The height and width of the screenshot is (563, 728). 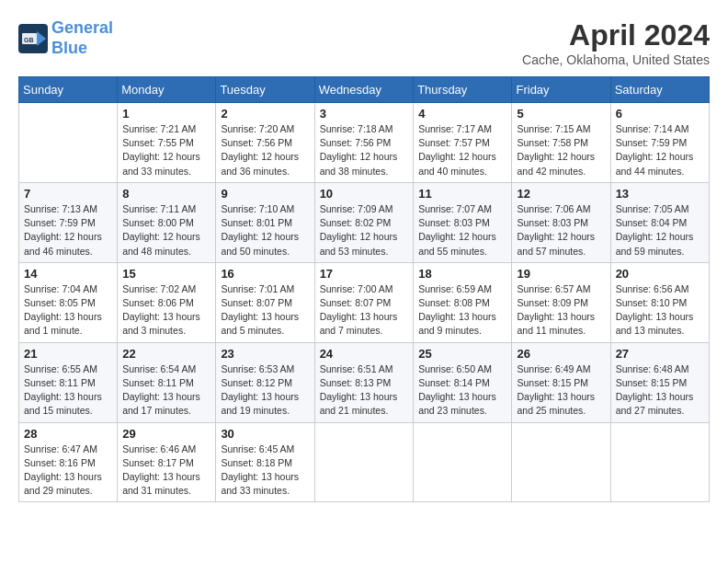 What do you see at coordinates (265, 311) in the screenshot?
I see `day-info: Sunrise: 7:01 AM Sunset: 8:07 PM Dayligh…` at bounding box center [265, 311].